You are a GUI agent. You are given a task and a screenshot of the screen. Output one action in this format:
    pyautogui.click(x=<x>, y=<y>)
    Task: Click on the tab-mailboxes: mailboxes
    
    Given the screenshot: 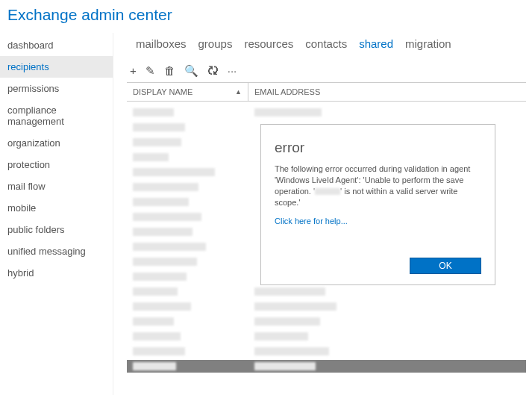 What is the action you would take?
    pyautogui.click(x=161, y=43)
    